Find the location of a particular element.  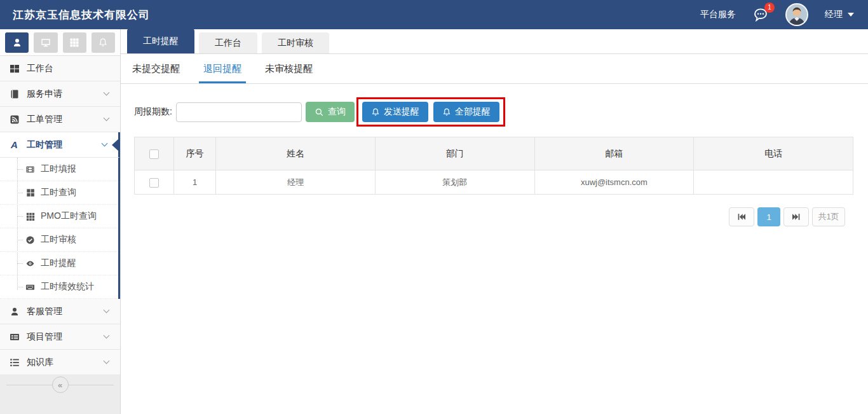

sidebar-item-label: 客服管理 is located at coordinates (65, 312).